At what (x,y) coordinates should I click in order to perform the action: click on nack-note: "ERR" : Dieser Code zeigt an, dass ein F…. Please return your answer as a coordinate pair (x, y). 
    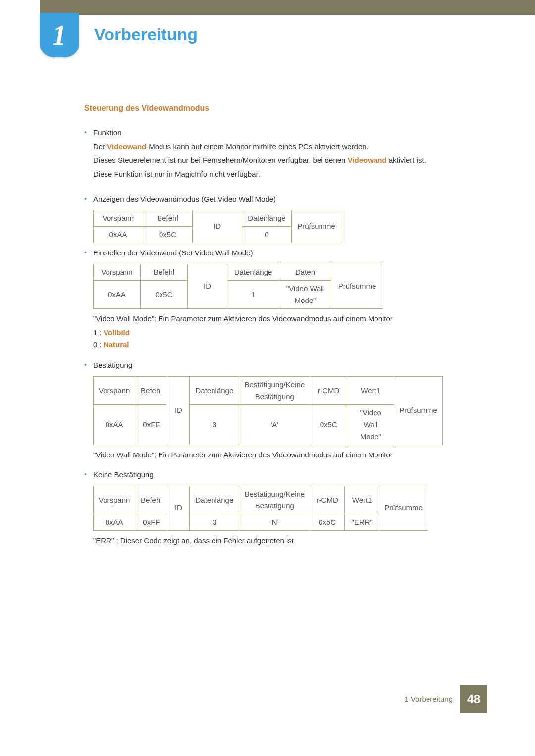
    Looking at the image, I should click on (284, 541).